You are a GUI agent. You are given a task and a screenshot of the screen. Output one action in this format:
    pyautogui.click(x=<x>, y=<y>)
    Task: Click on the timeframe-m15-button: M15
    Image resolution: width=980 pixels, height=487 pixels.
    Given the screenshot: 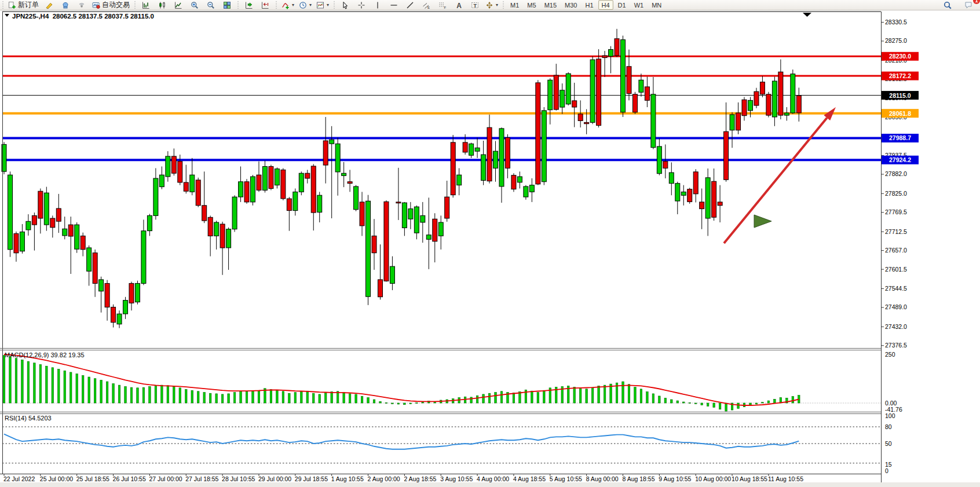 What is the action you would take?
    pyautogui.click(x=550, y=5)
    